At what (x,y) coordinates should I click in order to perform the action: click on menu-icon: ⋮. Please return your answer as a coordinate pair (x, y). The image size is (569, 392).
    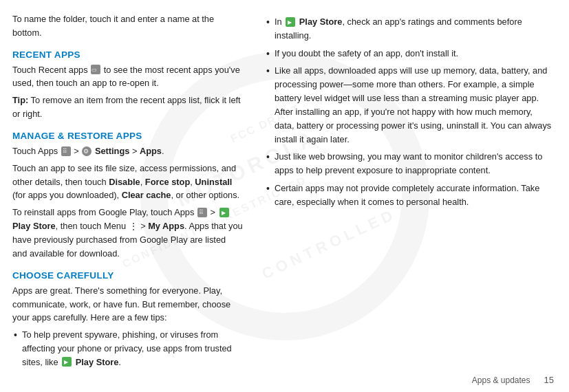
    Looking at the image, I should click on (133, 227).